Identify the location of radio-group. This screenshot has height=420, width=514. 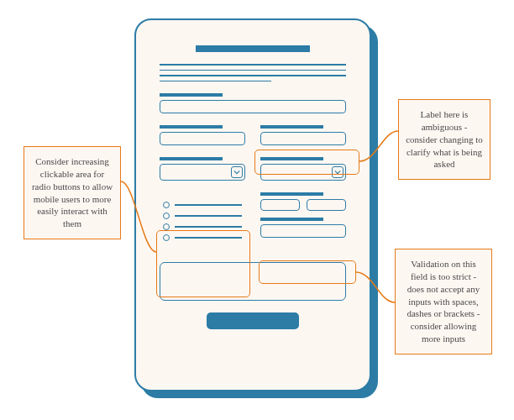
(202, 222).